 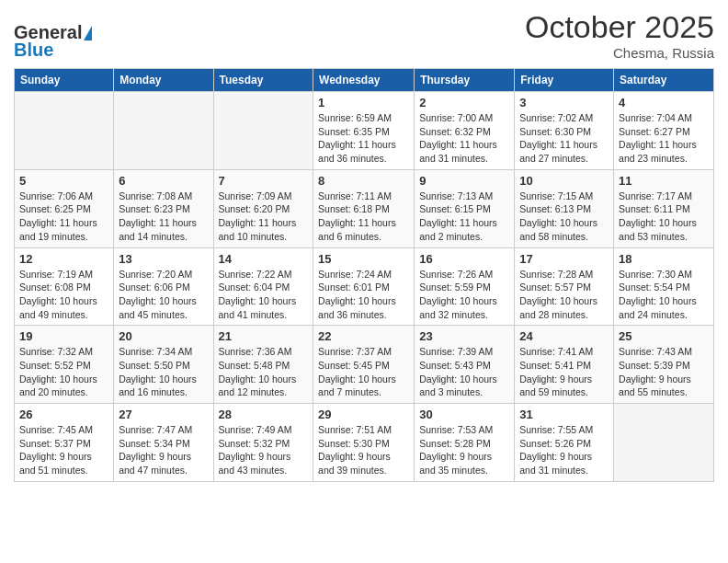 What do you see at coordinates (564, 259) in the screenshot?
I see `day-number: 17` at bounding box center [564, 259].